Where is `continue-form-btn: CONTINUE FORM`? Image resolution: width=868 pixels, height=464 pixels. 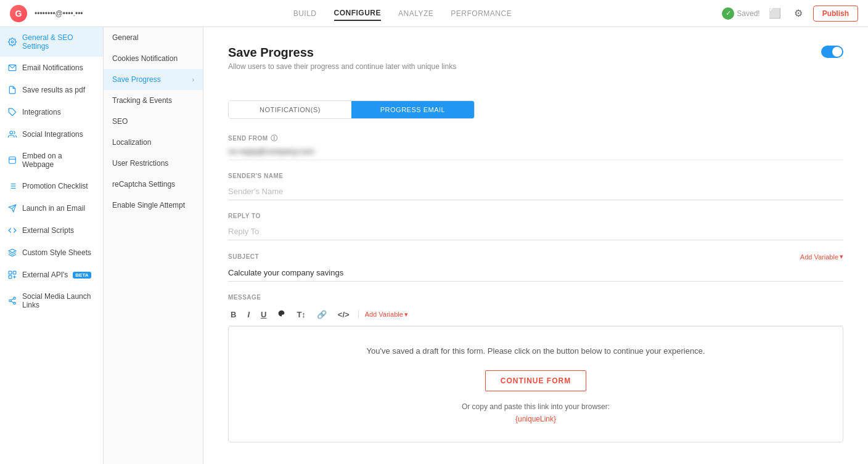
continue-form-btn: CONTINUE FORM is located at coordinates (536, 381).